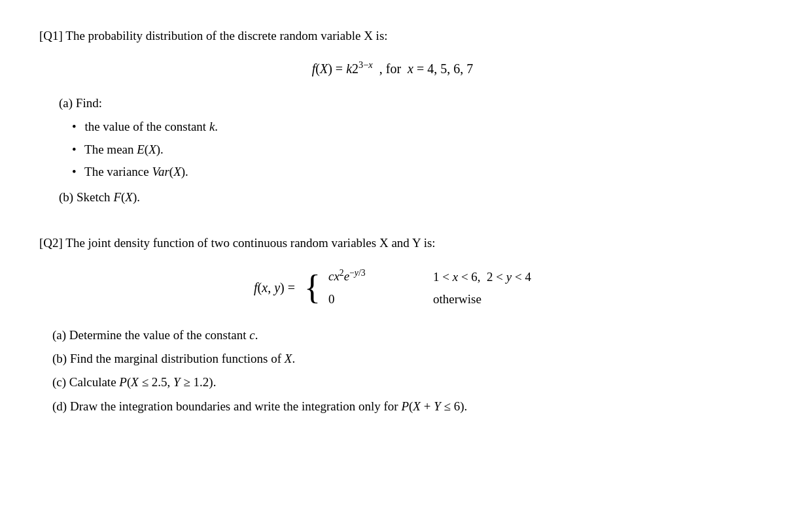 The width and height of the screenshot is (785, 532). Describe the element at coordinates (213, 35) in the screenshot. I see `q1-title-text: [Q1] The probability distribution of the…` at that location.